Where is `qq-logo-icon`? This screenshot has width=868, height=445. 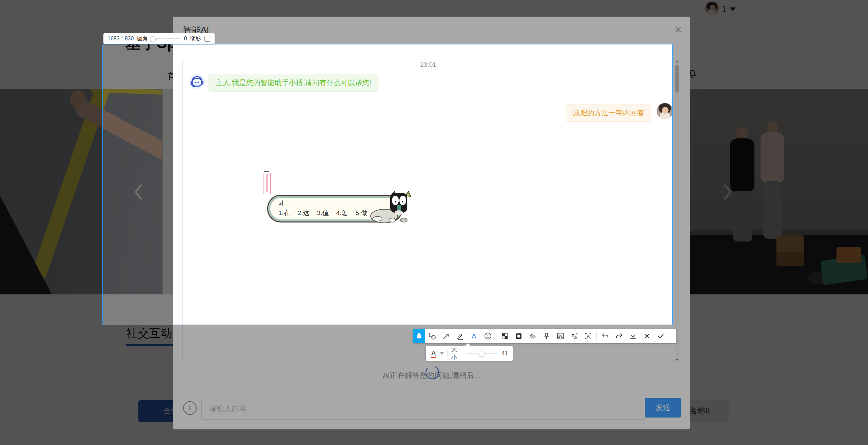
qq-logo-icon is located at coordinates (419, 336).